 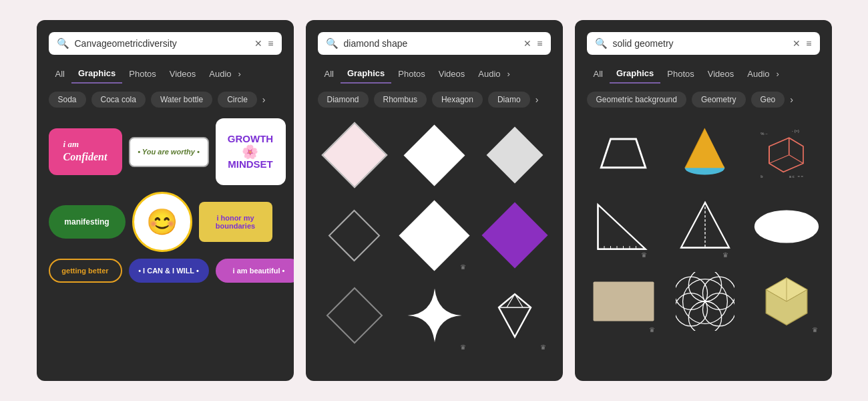 What do you see at coordinates (240, 74) in the screenshot?
I see `tab-more-1: ›` at bounding box center [240, 74].